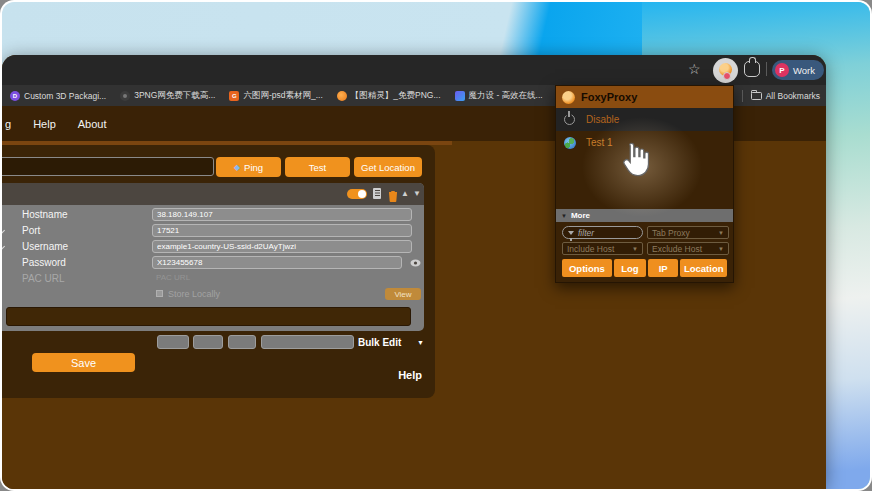 The width and height of the screenshot is (872, 491). What do you see at coordinates (410, 375) in the screenshot?
I see `help-link: Help` at bounding box center [410, 375].